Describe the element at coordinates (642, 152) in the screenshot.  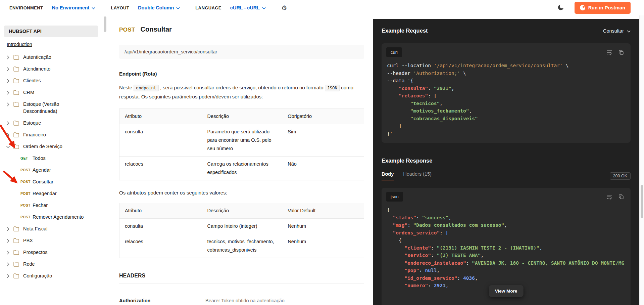
I see `page-scrollbar` at that location.